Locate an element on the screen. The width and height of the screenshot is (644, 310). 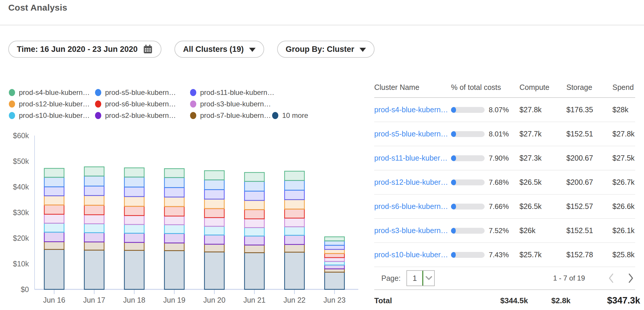
cluster-name-link: prod-s5-blue-kubern… is located at coordinates (413, 134).